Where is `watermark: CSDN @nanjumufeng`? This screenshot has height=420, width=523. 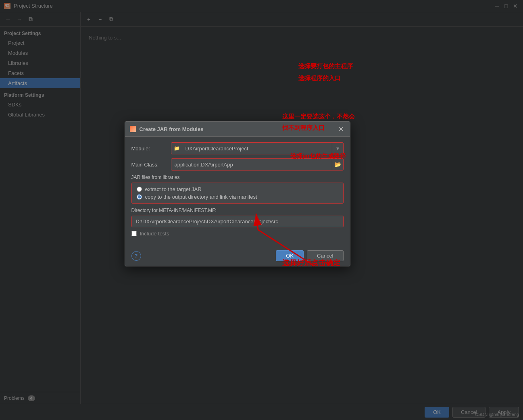
watermark: CSDN @nanjumufeng is located at coordinates (497, 414).